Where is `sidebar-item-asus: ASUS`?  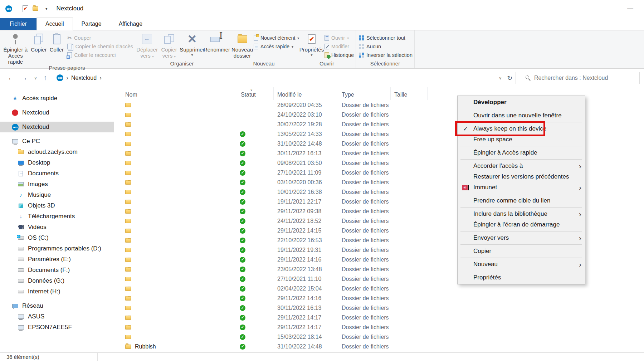
sidebar-item-asus: ASUS is located at coordinates (57, 317).